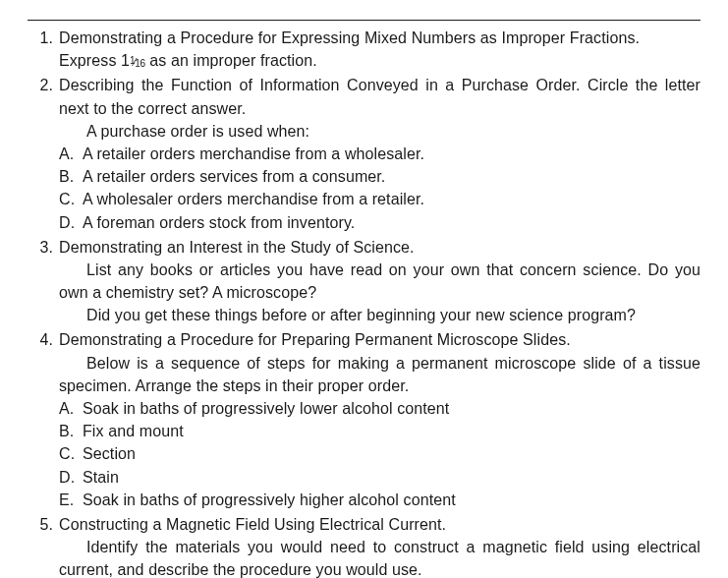 This screenshot has width=728, height=578. Describe the element at coordinates (218, 222) in the screenshot. I see `choice-text: A foreman orders stock from inventory.` at that location.